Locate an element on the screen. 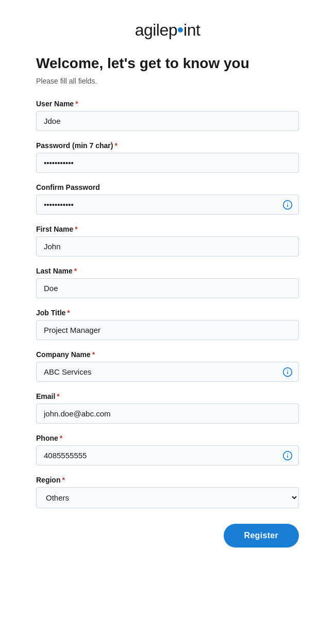  confirm-password-label: Confirm Password is located at coordinates (167, 187).